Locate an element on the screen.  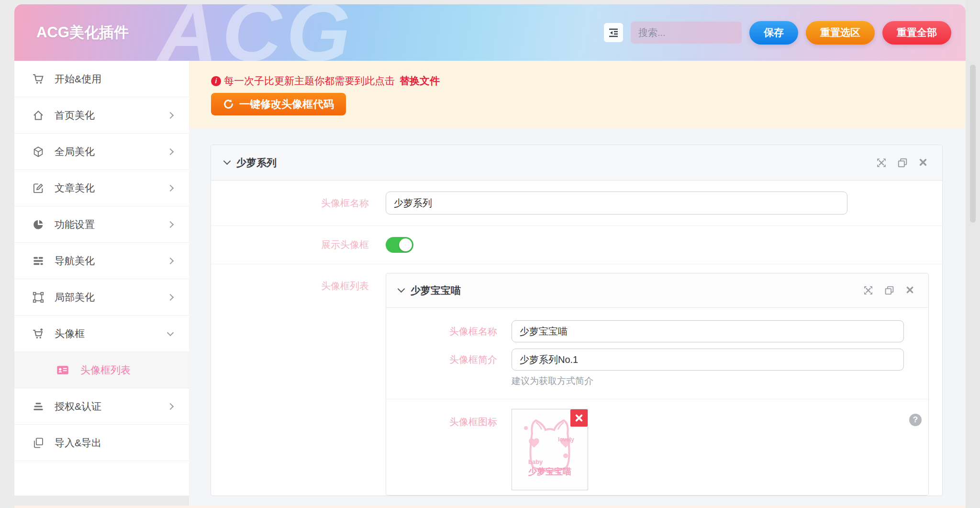
sidebar-item-global-beautify: 全局美化 is located at coordinates (101, 152).